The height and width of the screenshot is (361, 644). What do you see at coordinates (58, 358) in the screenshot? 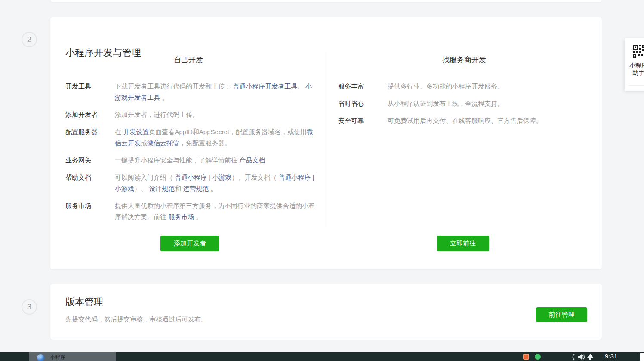
I see `taskbar-window-title: 小程序` at bounding box center [58, 358].